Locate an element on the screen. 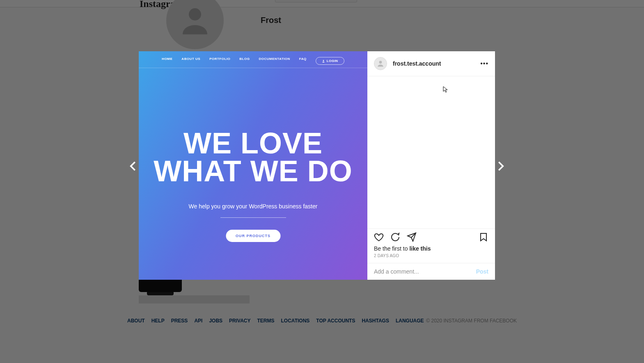 Image resolution: width=644 pixels, height=363 pixels. previous-post-button is located at coordinates (133, 166).